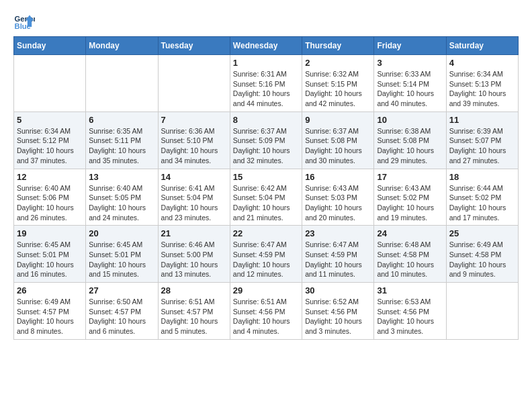 The height and width of the screenshot is (411, 532). I want to click on day-number: 14, so click(194, 177).